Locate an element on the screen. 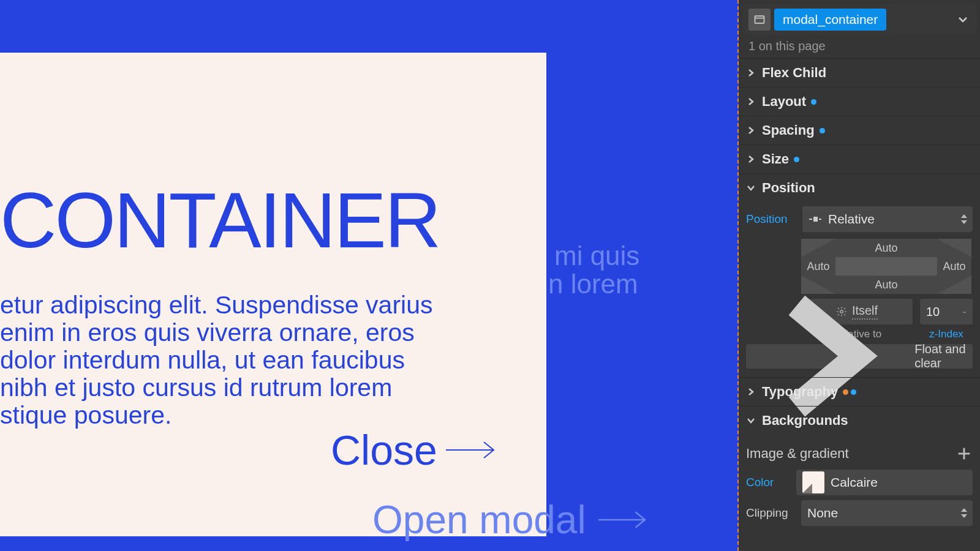 Image resolution: width=980 pixels, height=551 pixels. section-position: Position is located at coordinates (859, 188).